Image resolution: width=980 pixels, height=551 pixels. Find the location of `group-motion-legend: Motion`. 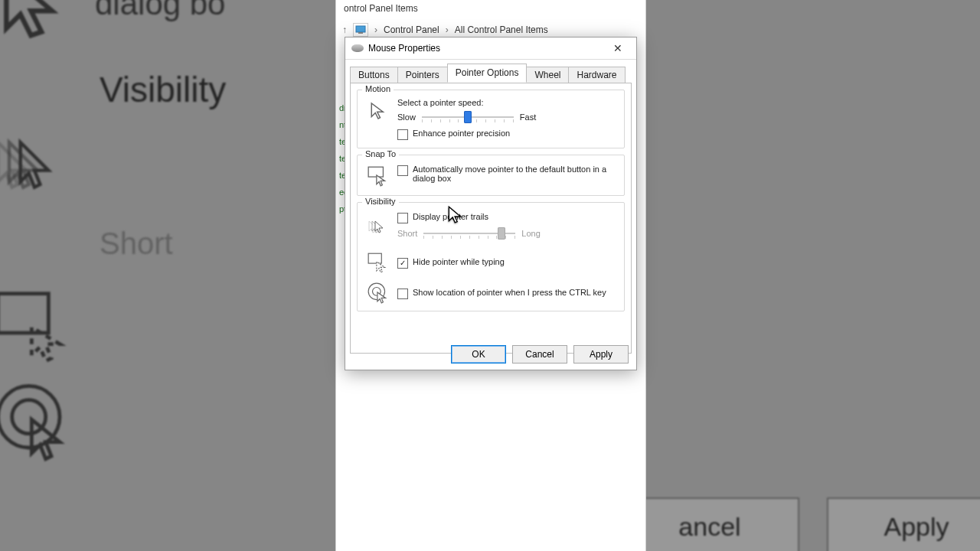

group-motion-legend: Motion is located at coordinates (378, 89).